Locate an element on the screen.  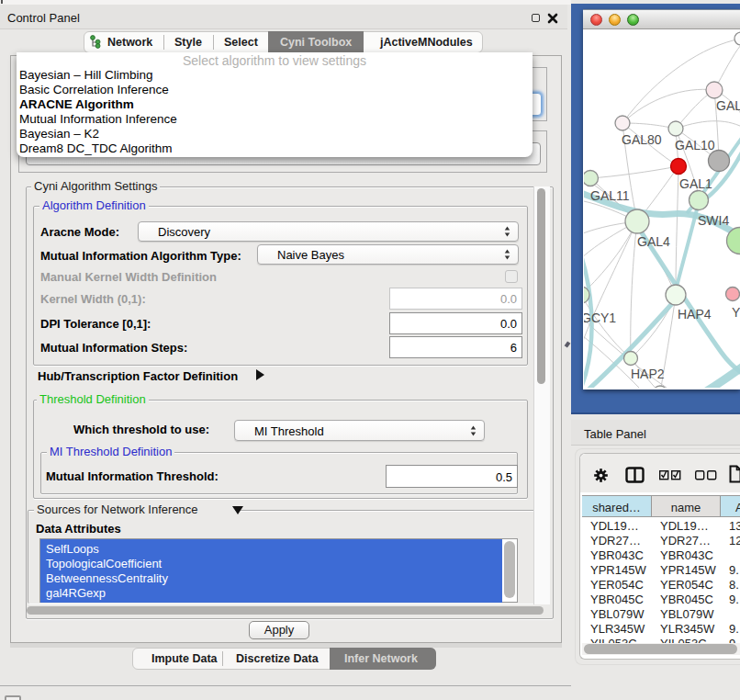
svg-text: GCY1 is located at coordinates (600, 318).